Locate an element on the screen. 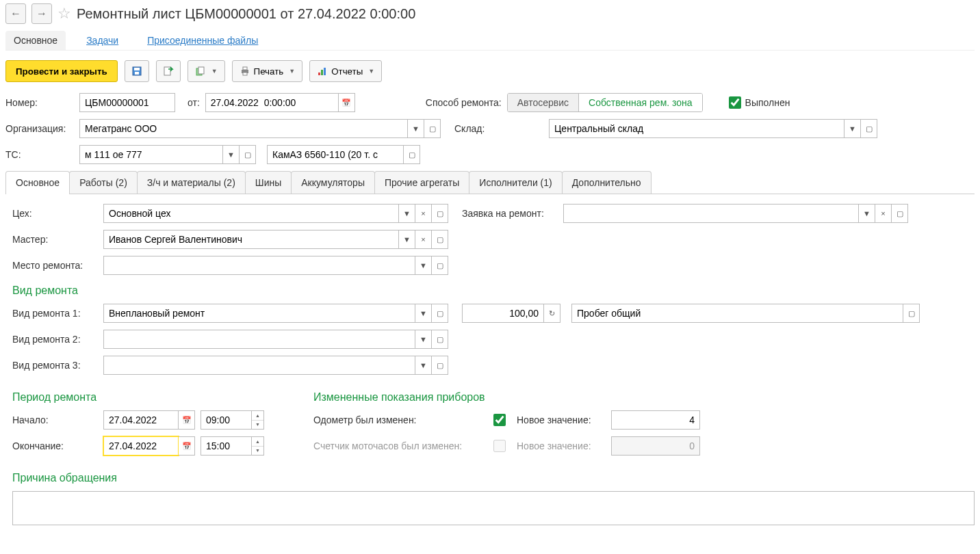 Image resolution: width=980 pixels, height=554 pixels. motohours-new-value-label: Новое значение: is located at coordinates (561, 446).